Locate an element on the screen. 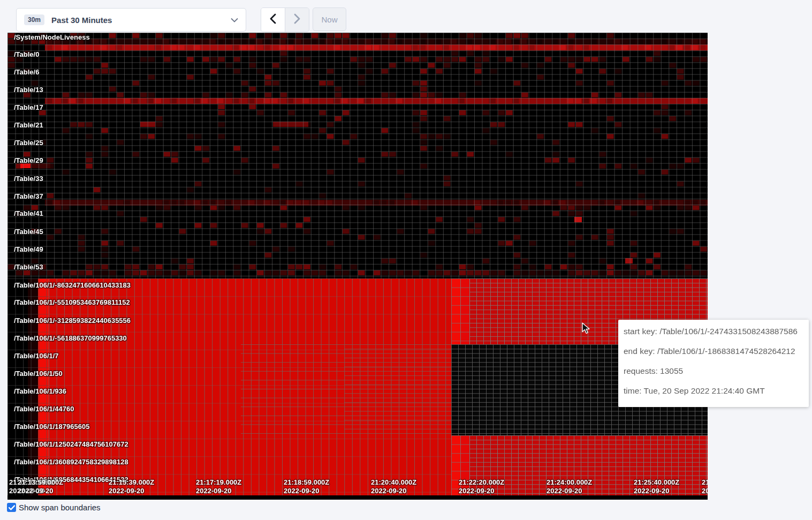 The width and height of the screenshot is (812, 520). show-span-boundaries-label: Show span boundaries is located at coordinates (60, 508).